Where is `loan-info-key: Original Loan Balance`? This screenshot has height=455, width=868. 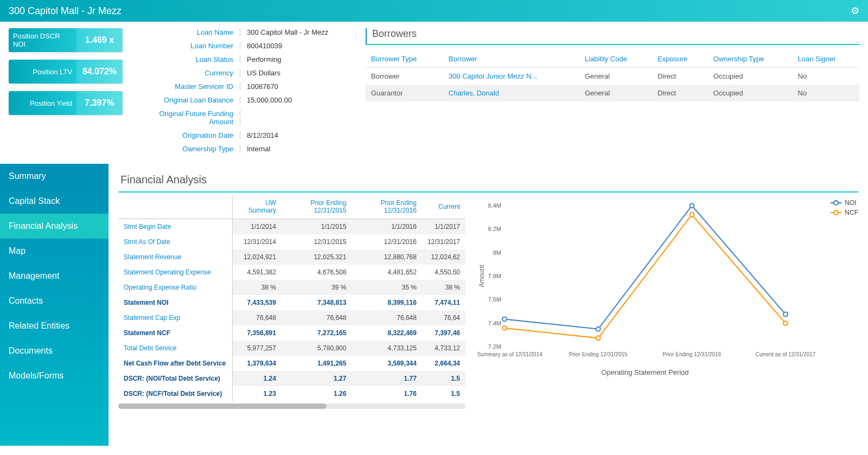 loan-info-key: Original Loan Balance is located at coordinates (184, 100).